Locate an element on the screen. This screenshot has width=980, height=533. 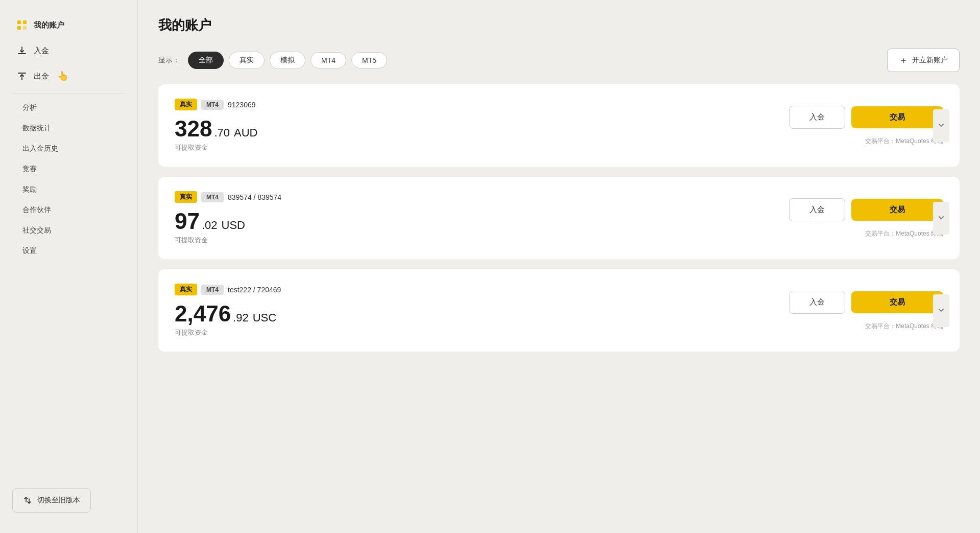
account-1-expand-button is located at coordinates (941, 126).